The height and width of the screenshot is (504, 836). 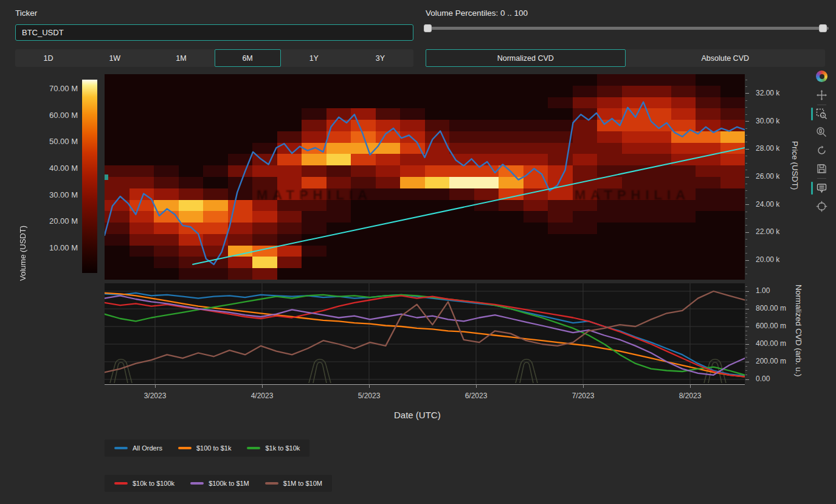 What do you see at coordinates (181, 58) in the screenshot?
I see `range-button-1m: 1M` at bounding box center [181, 58].